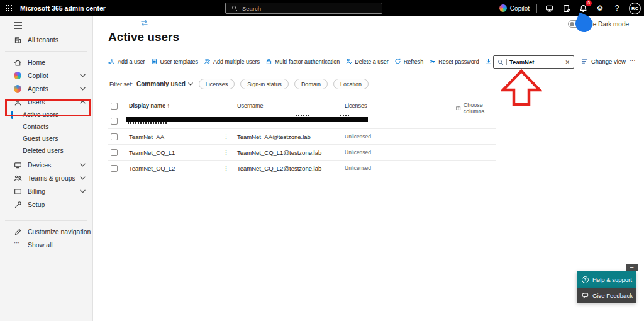  Describe the element at coordinates (606, 295) in the screenshot. I see `give-feedback-button: Give Feedback` at that location.